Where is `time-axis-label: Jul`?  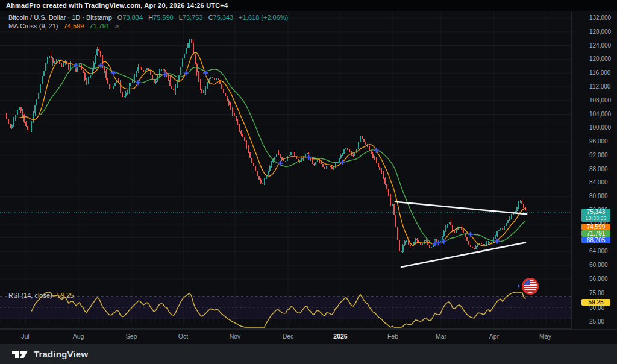 time-axis-label: Jul is located at coordinates (25, 336).